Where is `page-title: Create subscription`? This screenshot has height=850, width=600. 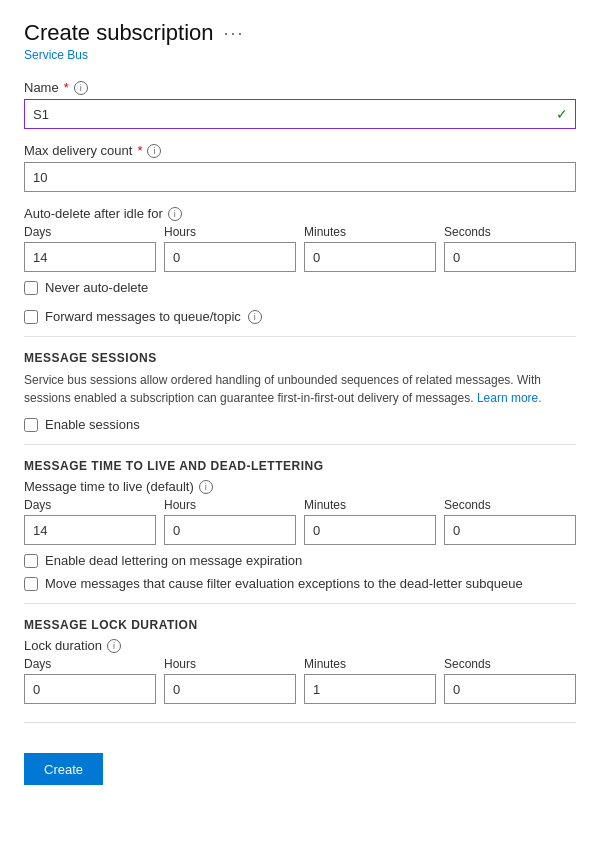 page-title: Create subscription is located at coordinates (119, 33).